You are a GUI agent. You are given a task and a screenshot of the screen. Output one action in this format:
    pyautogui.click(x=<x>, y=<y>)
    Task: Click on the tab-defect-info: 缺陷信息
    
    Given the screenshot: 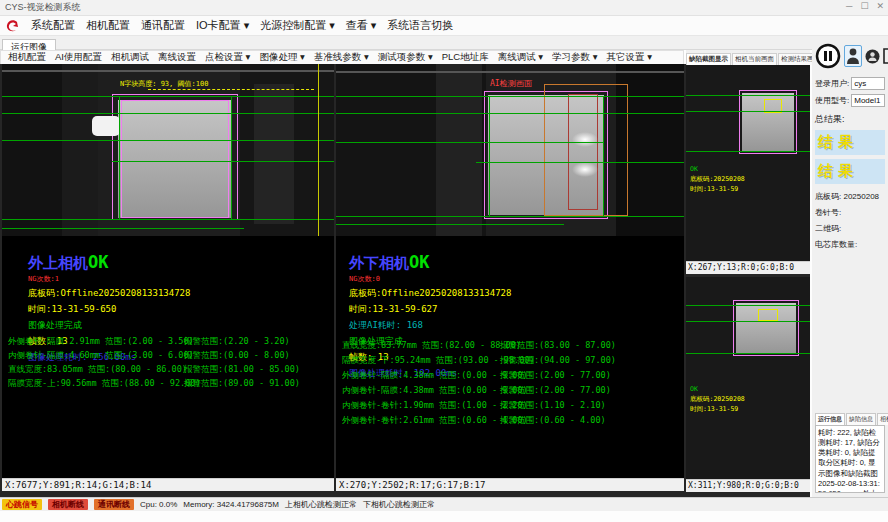 What is the action you would take?
    pyautogui.click(x=861, y=419)
    